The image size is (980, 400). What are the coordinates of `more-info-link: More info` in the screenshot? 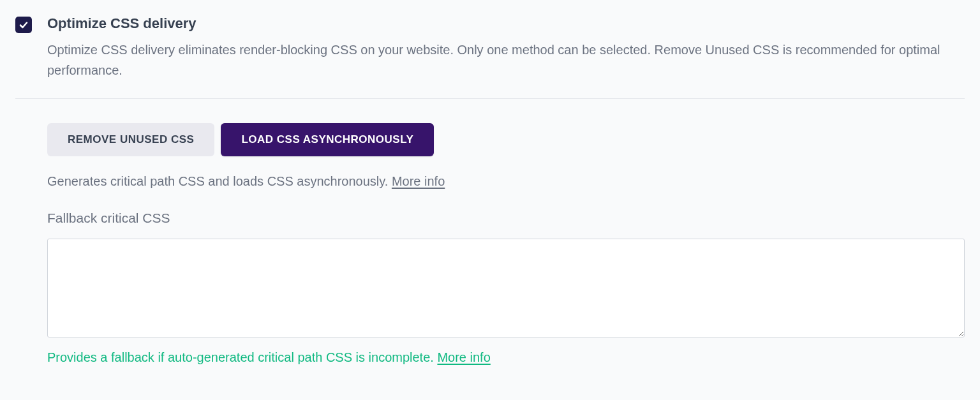 It's located at (419, 181).